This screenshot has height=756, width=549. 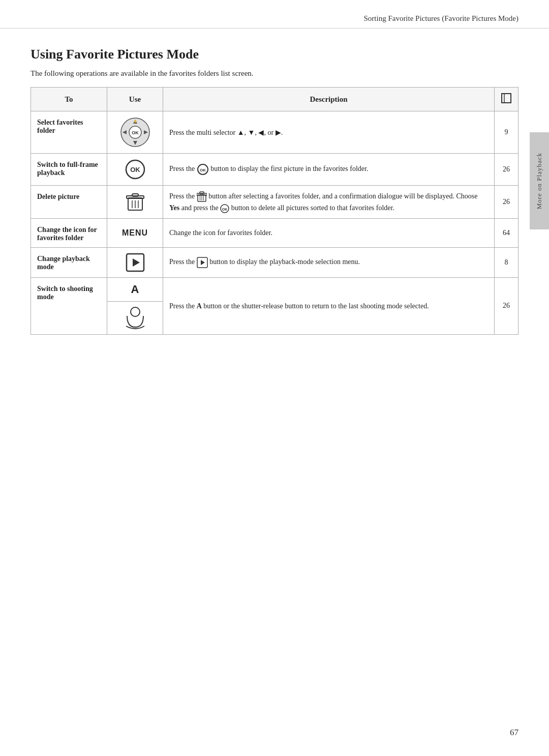 What do you see at coordinates (135, 318) in the screenshot?
I see `shutter-svg` at bounding box center [135, 318].